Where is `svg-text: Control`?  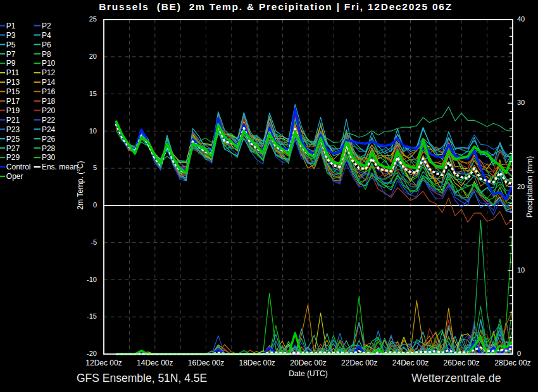
svg-text: Control is located at coordinates (19, 167).